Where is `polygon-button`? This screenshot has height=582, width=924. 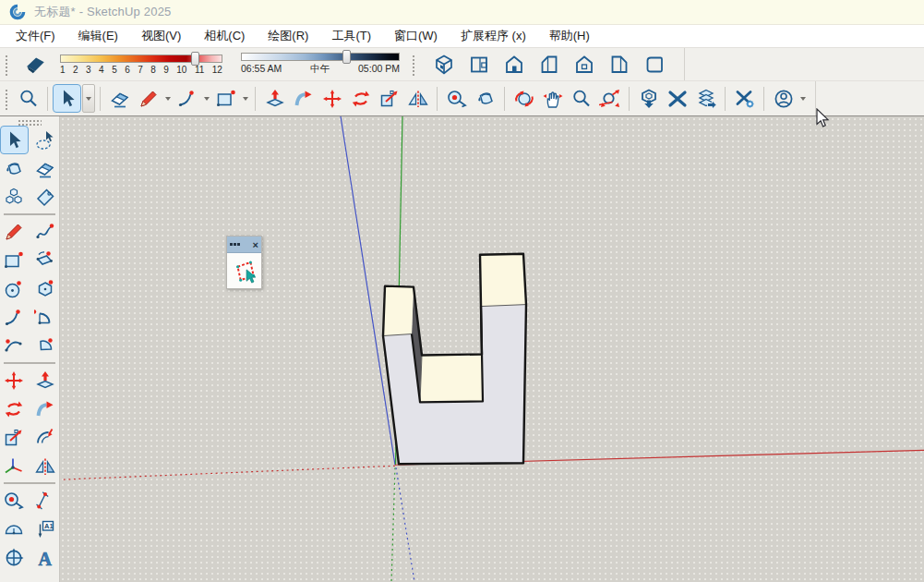
polygon-button is located at coordinates (46, 288).